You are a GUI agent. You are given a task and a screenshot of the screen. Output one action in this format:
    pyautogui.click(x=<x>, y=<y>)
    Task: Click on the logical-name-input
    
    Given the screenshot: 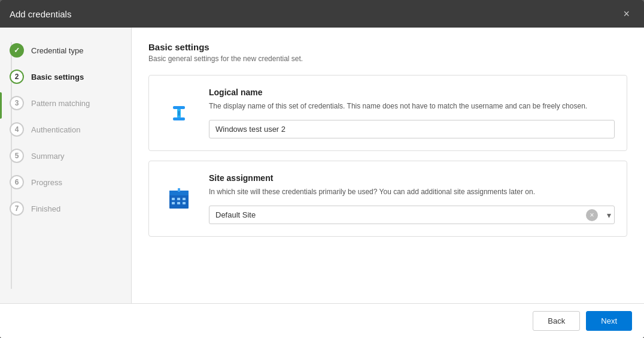 What is the action you would take?
    pyautogui.click(x=412, y=129)
    